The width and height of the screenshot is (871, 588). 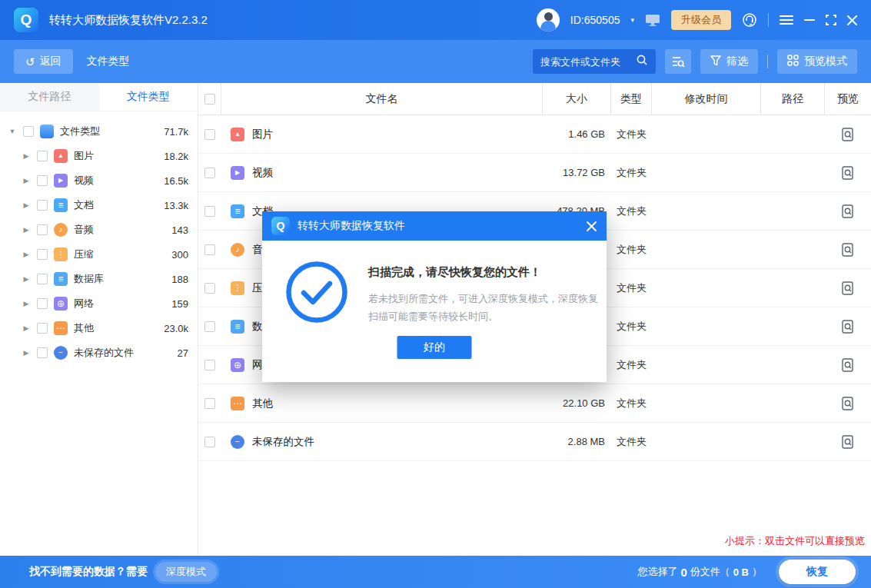 What do you see at coordinates (706, 98) in the screenshot?
I see `header-modified: 修改时间` at bounding box center [706, 98].